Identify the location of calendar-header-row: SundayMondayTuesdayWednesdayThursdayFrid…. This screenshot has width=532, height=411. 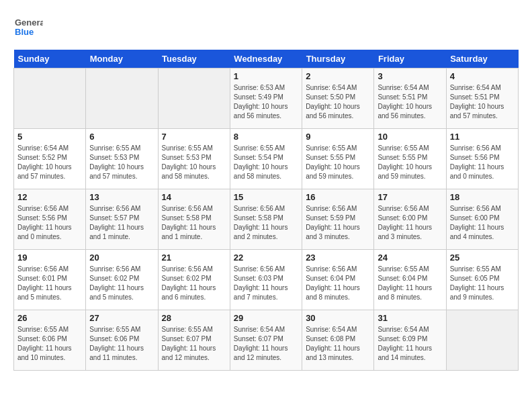
(266, 59).